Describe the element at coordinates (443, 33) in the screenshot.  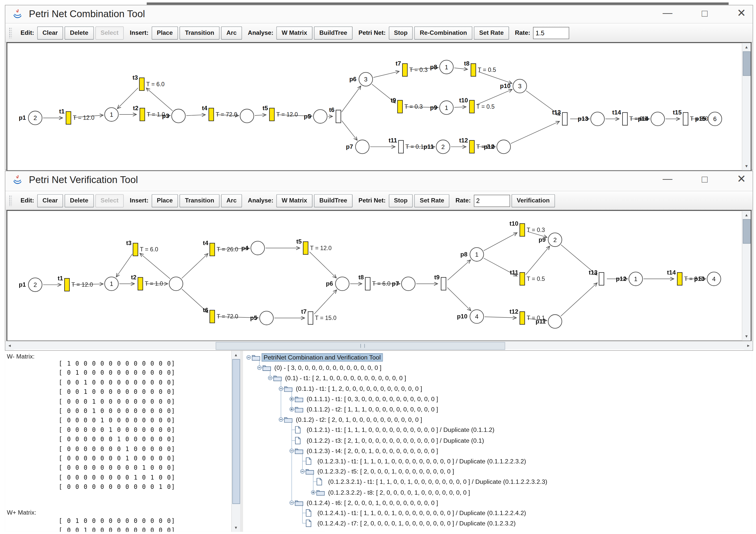
I see `re-combination-button: Re-Combination` at that location.